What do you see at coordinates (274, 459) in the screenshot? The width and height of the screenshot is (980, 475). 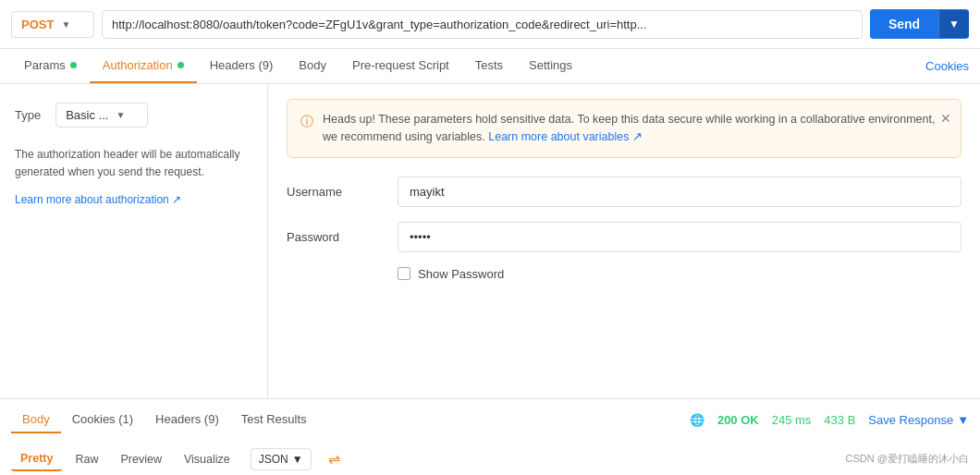 I see `format-label: JSON` at bounding box center [274, 459].